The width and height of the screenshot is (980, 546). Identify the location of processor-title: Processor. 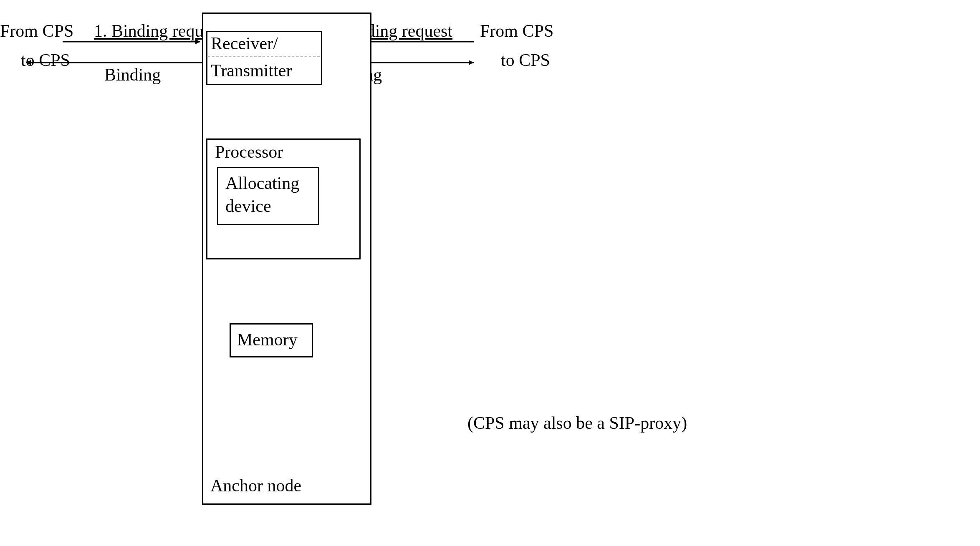
(249, 152).